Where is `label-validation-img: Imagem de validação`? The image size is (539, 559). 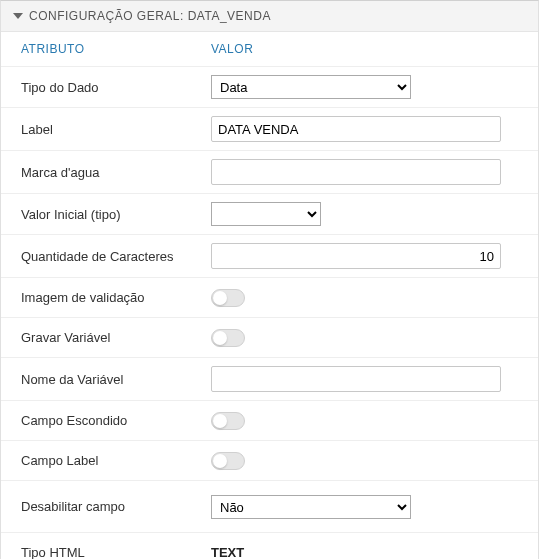
label-validation-img: Imagem de validação is located at coordinates (116, 298).